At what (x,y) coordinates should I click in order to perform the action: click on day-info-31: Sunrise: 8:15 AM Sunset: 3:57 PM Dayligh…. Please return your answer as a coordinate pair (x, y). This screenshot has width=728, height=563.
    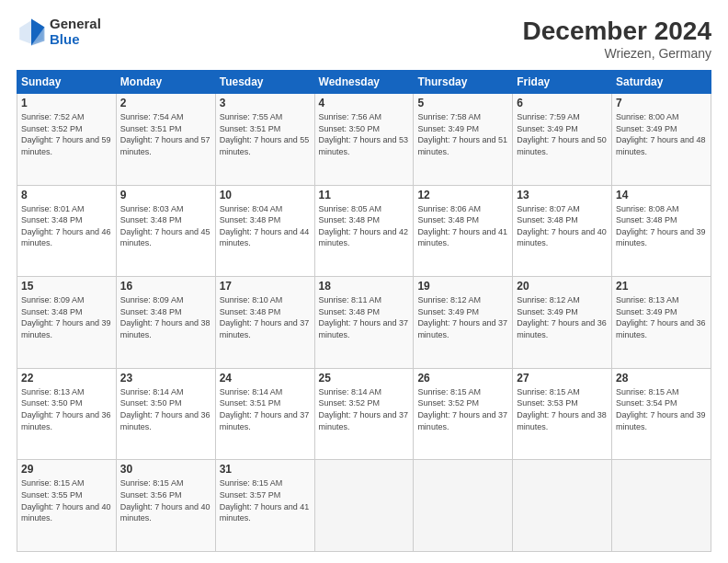
    Looking at the image, I should click on (265, 500).